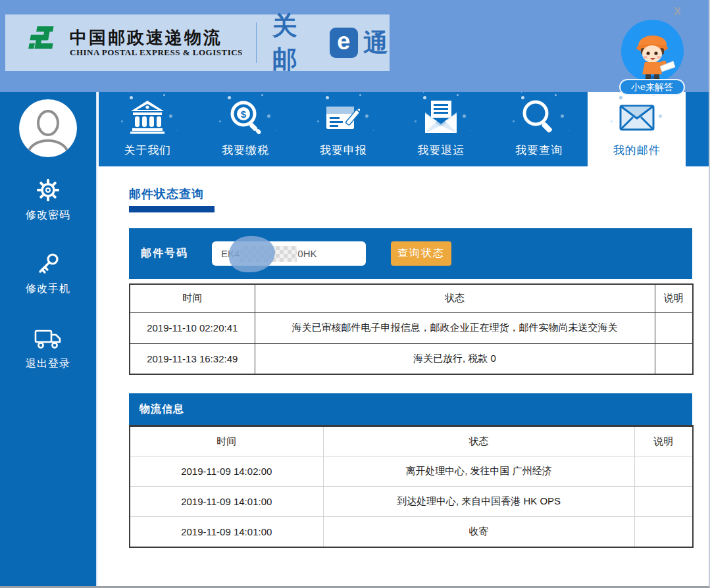  I want to click on nav-item-label: 我的邮件, so click(637, 150).